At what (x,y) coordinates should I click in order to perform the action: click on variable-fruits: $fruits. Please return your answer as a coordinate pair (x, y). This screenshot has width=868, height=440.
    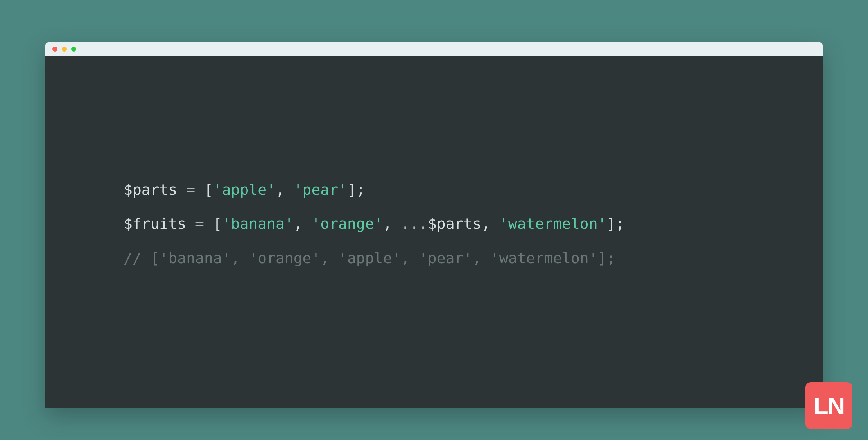
    Looking at the image, I should click on (160, 224).